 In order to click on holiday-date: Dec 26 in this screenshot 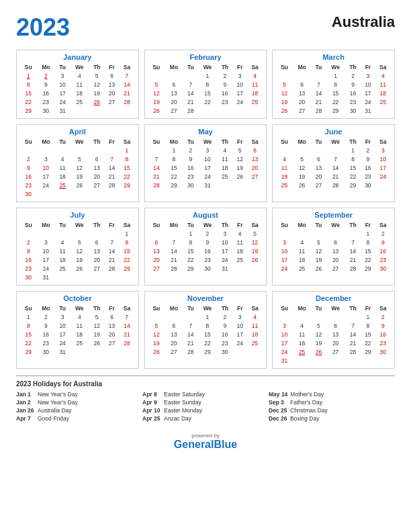, I will do `click(278, 418)`.